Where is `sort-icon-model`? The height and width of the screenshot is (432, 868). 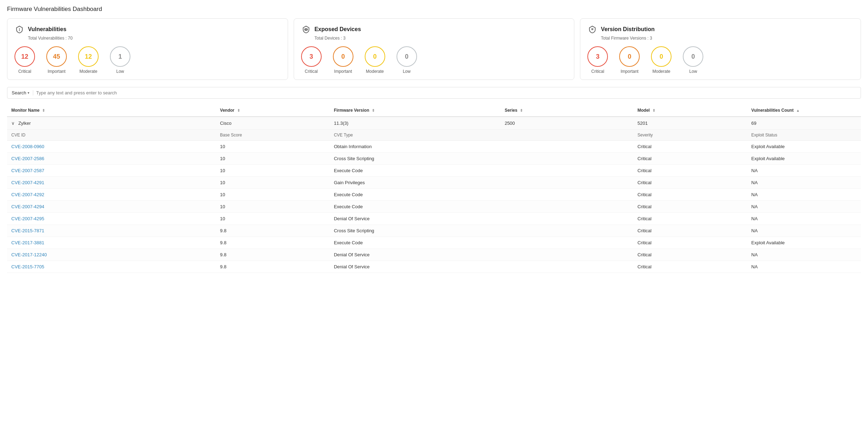
sort-icon-model is located at coordinates (654, 110).